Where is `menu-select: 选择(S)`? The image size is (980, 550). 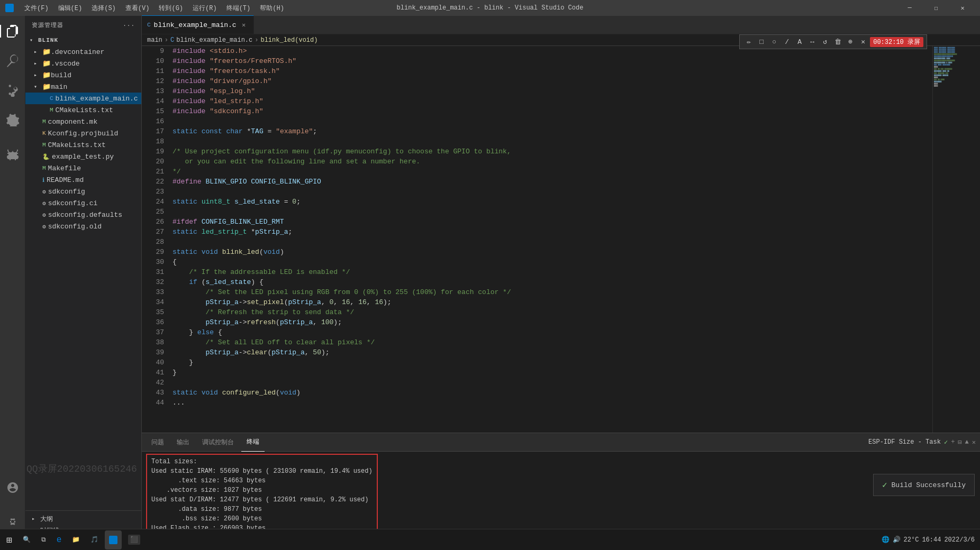 menu-select: 选择(S) is located at coordinates (104, 8).